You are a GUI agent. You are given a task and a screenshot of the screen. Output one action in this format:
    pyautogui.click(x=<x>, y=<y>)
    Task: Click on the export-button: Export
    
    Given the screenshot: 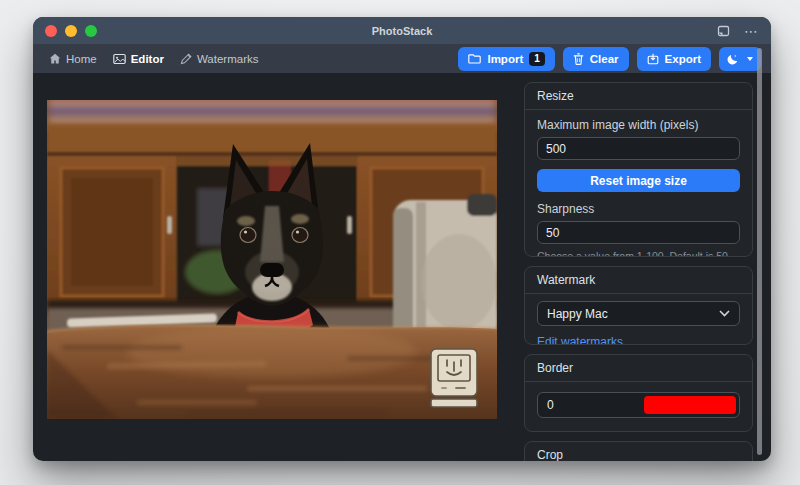 What is the action you would take?
    pyautogui.click(x=674, y=59)
    